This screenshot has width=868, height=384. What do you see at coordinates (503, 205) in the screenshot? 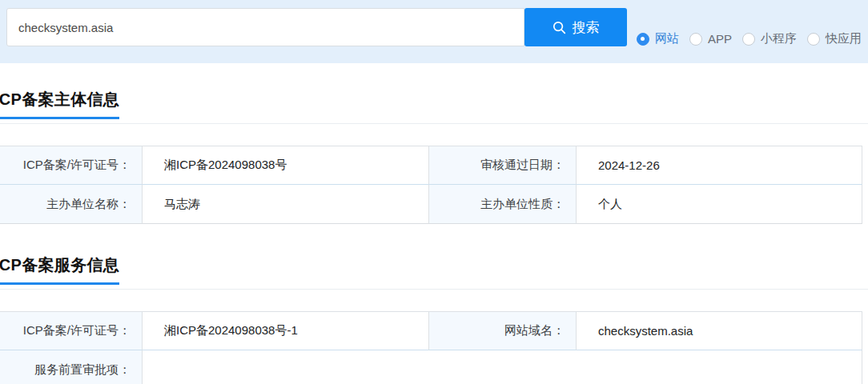
I see `org-nature-label: 主办单位性质：` at bounding box center [503, 205].